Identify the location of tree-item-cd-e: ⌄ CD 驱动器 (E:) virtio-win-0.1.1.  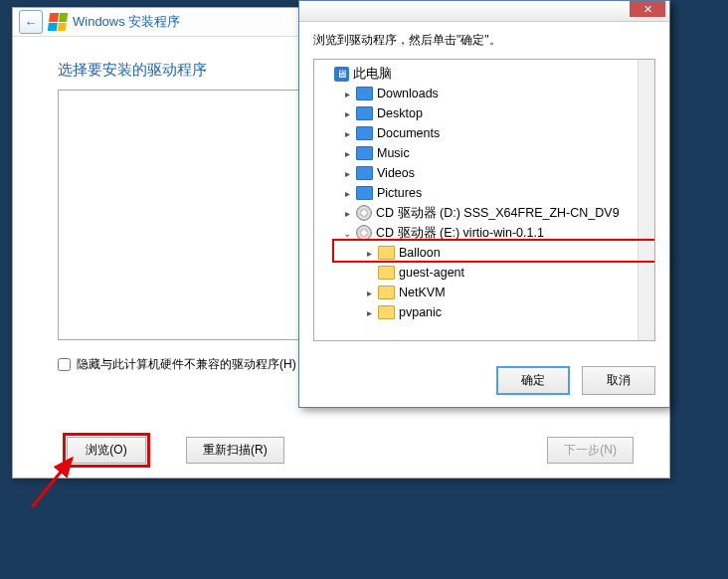
(484, 233).